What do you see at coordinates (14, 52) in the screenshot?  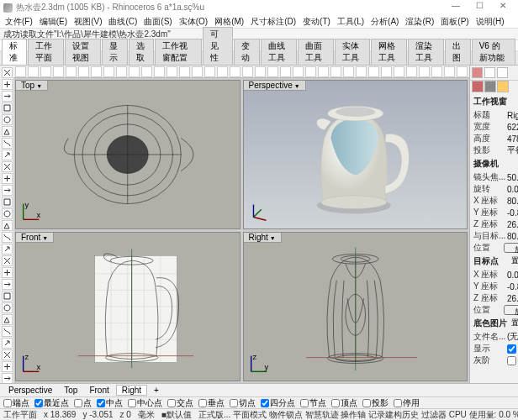 I see `ribbon-tab: 标准` at bounding box center [14, 52].